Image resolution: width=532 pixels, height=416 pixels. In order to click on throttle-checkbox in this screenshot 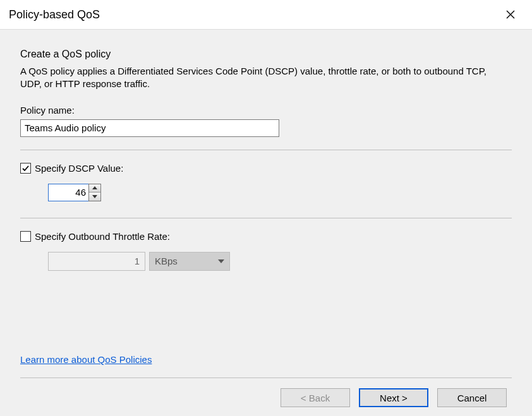, I will do `click(25, 236)`.